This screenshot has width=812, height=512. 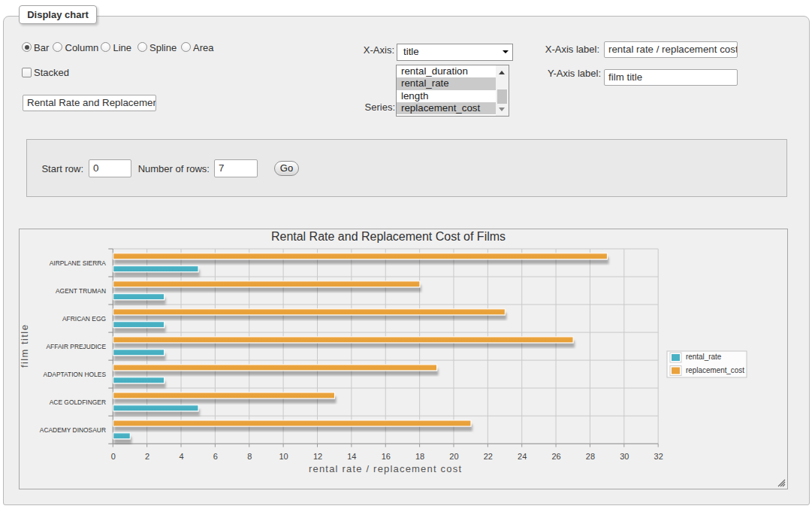 What do you see at coordinates (454, 456) in the screenshot?
I see `svg-text: 20` at bounding box center [454, 456].